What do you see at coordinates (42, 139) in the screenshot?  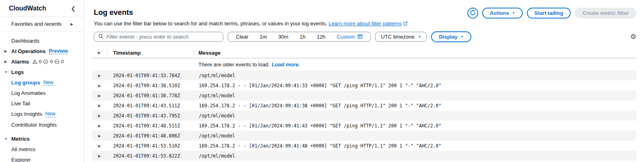 I see `sidebar-item-metrics: ▼︎ Metrics` at bounding box center [42, 139].